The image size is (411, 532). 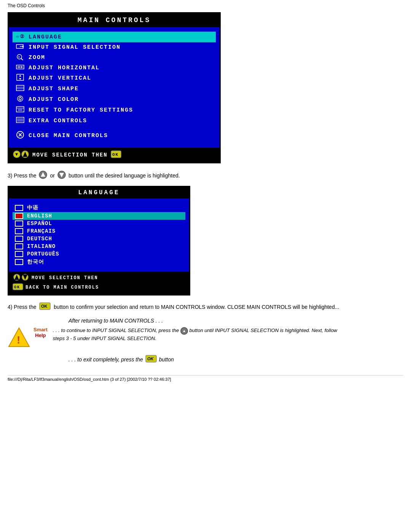 I want to click on extra-label: EXTRA CONTROLS, so click(x=58, y=121).